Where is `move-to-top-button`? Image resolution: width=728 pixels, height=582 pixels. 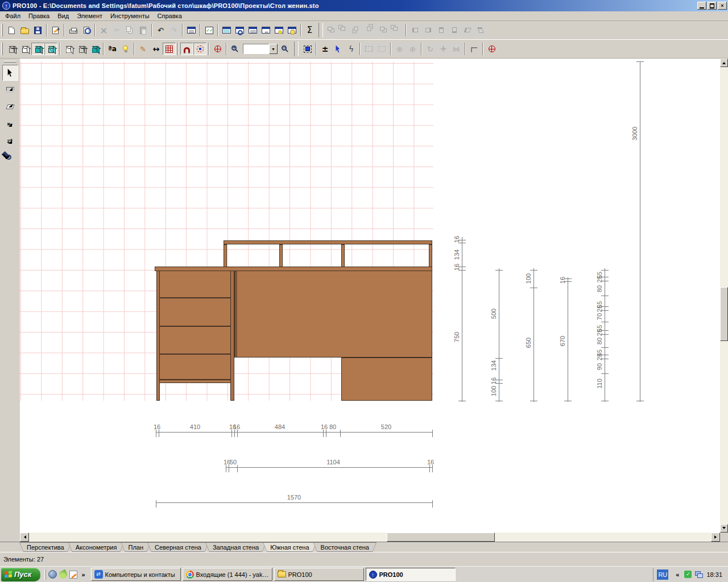 move-to-top-button is located at coordinates (358, 30).